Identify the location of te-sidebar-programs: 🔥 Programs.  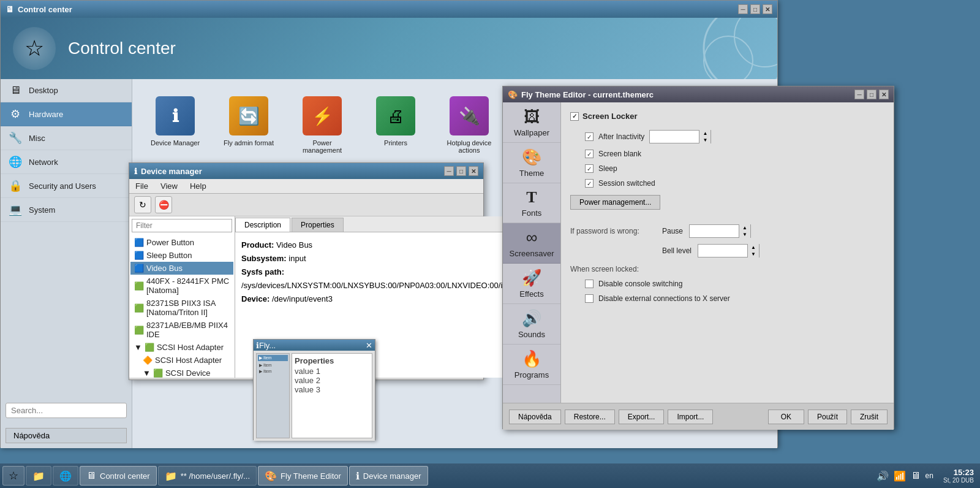
(532, 365).